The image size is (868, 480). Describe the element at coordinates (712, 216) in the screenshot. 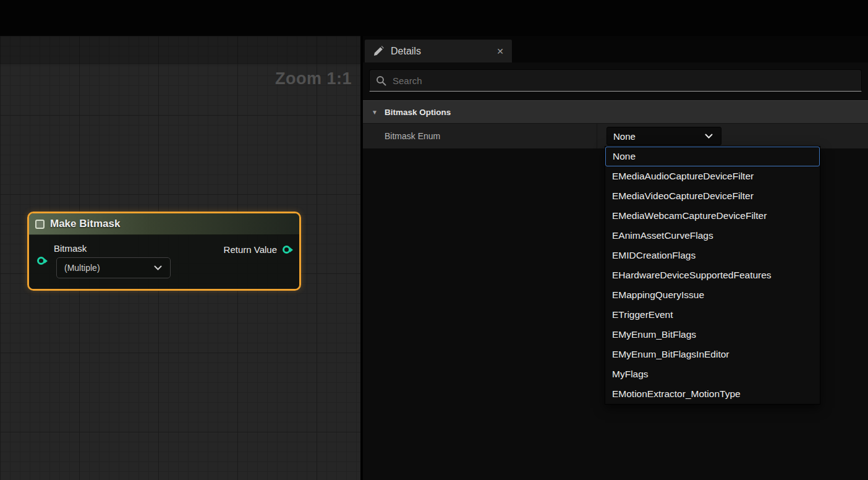

I see `dropdown-option: EMediaWebcamCaptureDeviceFilter` at that location.